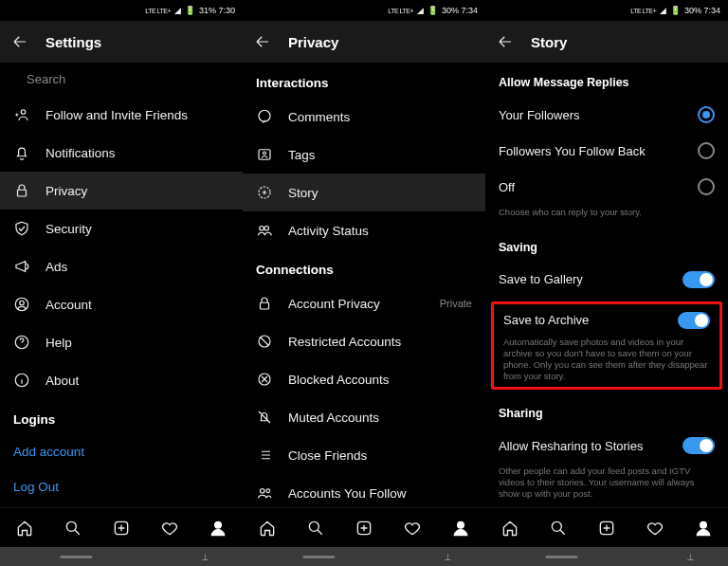  What do you see at coordinates (22, 153) in the screenshot?
I see `bell-icon` at bounding box center [22, 153].